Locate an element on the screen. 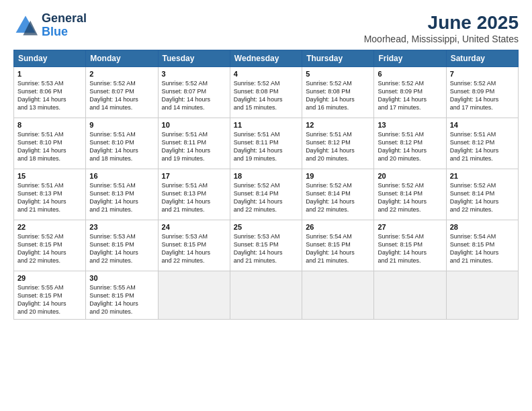 This screenshot has height=411, width=532. day-number: 30 is located at coordinates (122, 278).